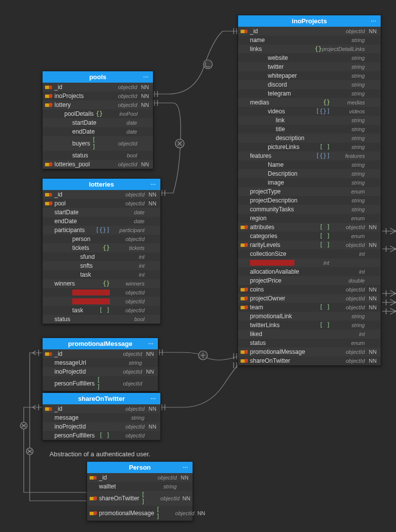 Image resolution: width=396 pixels, height=532 pixels. What do you see at coordinates (140, 498) in the screenshot?
I see `field-row: shareOnTwitter[ ]objectIdNN` at bounding box center [140, 498].